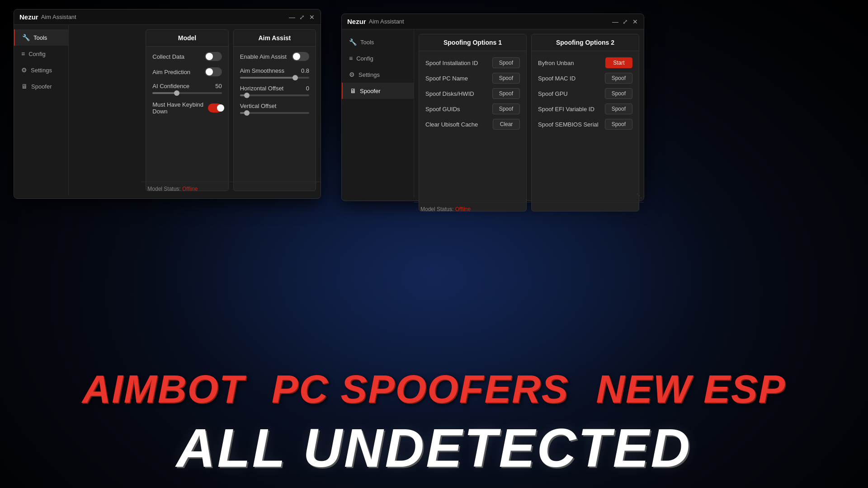  Describe the element at coordinates (585, 94) in the screenshot. I see `spoof-gpu-row: Spoof GPU Spoof` at that location.